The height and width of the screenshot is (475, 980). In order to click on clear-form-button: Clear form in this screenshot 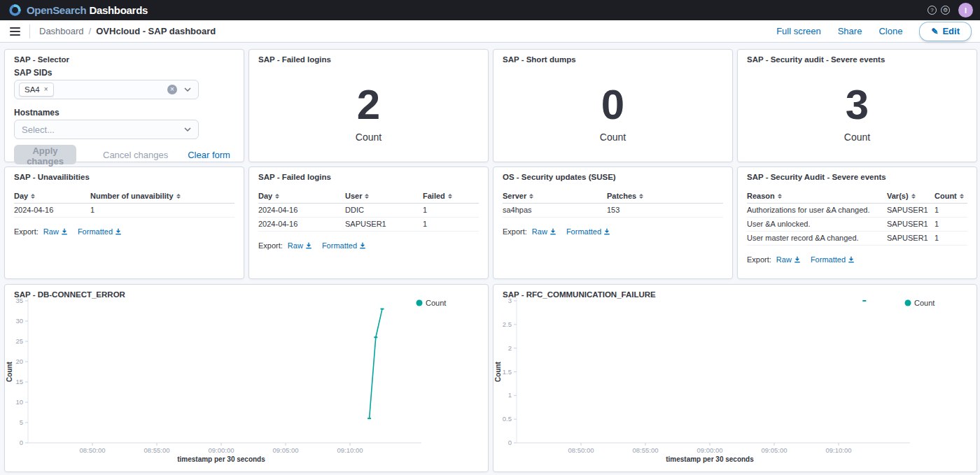, I will do `click(209, 155)`.